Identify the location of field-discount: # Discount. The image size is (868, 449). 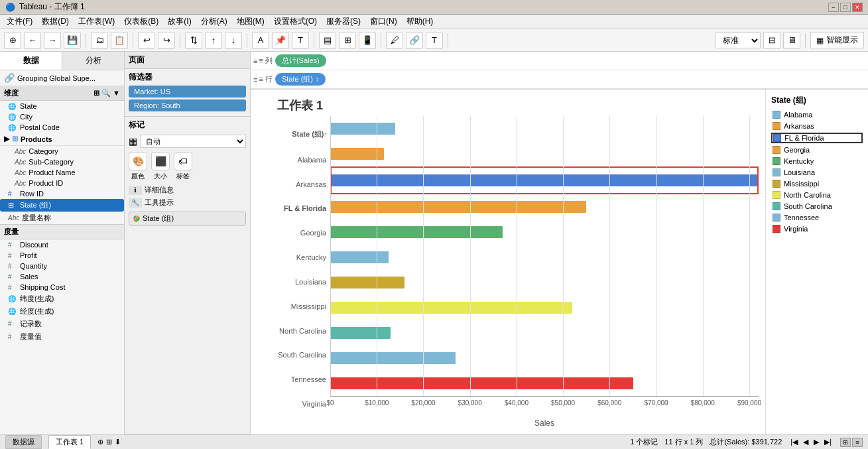
(62, 245).